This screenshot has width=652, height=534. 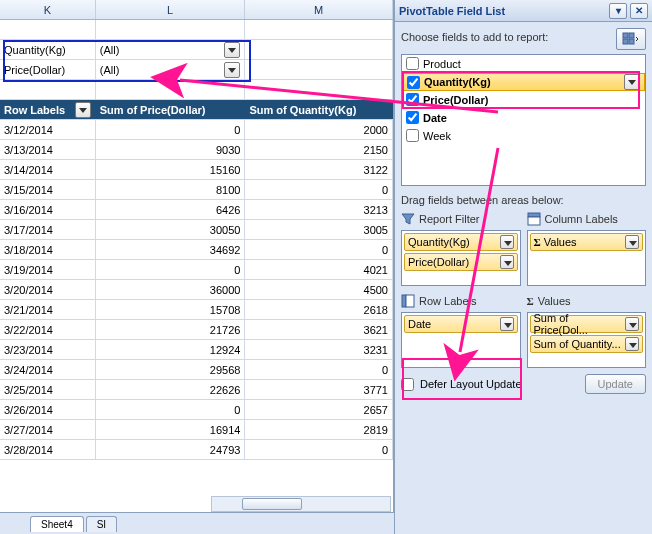 What do you see at coordinates (196, 410) in the screenshot?
I see `table-row: 3/26/201402657` at bounding box center [196, 410].